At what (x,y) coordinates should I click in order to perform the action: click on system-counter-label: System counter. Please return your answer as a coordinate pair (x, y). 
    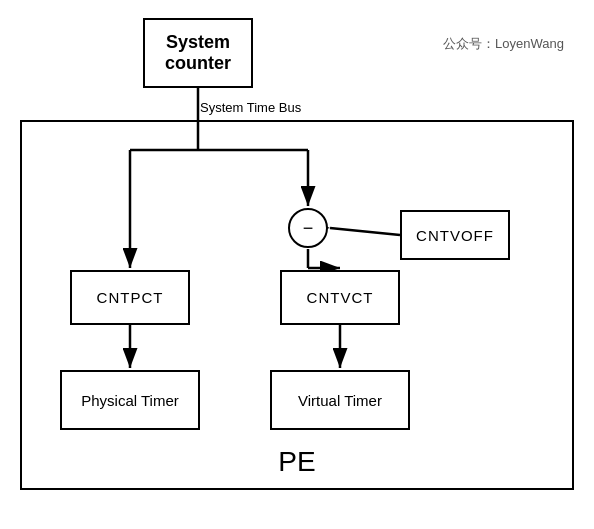
    Looking at the image, I should click on (198, 53).